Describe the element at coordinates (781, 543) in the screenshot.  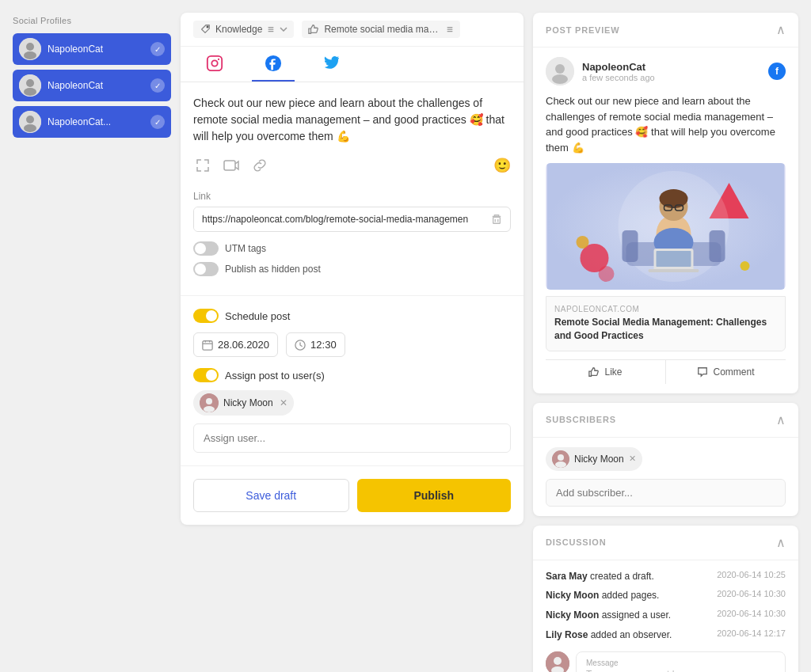
I see `discussion-toggle: ∧` at that location.